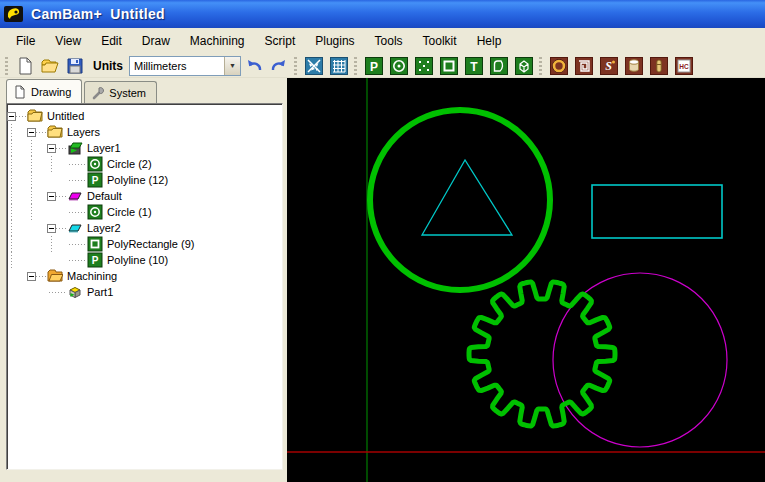 The width and height of the screenshot is (765, 482). What do you see at coordinates (185, 66) in the screenshot?
I see `units-combobox: Millimeters▼` at bounding box center [185, 66].